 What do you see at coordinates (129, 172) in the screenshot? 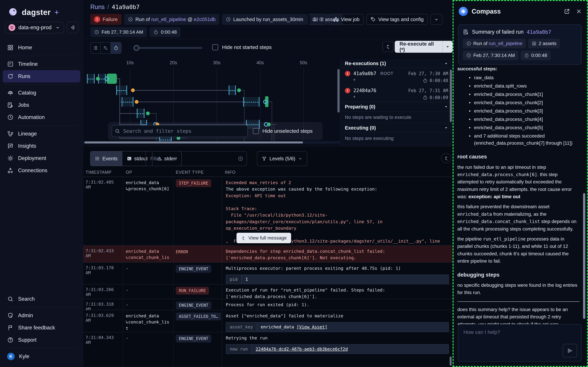
I see `column-header: OP` at bounding box center [129, 172].